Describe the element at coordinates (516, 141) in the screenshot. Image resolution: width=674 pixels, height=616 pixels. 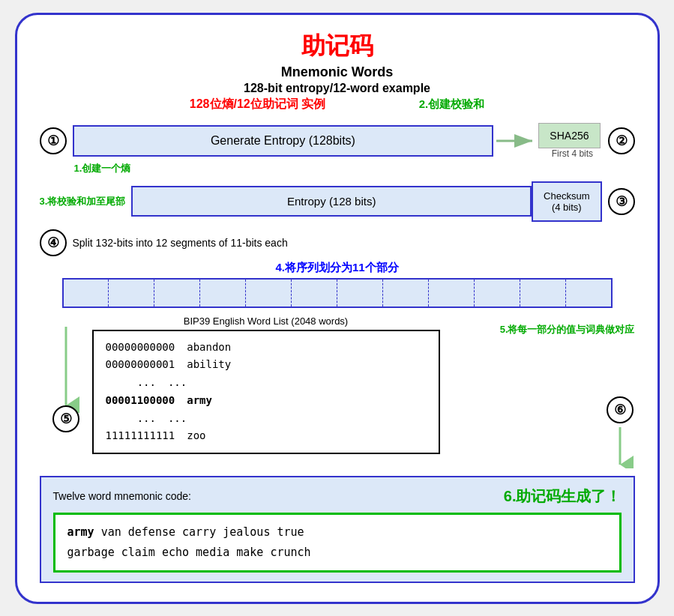
I see `arrow-right-icon` at that location.